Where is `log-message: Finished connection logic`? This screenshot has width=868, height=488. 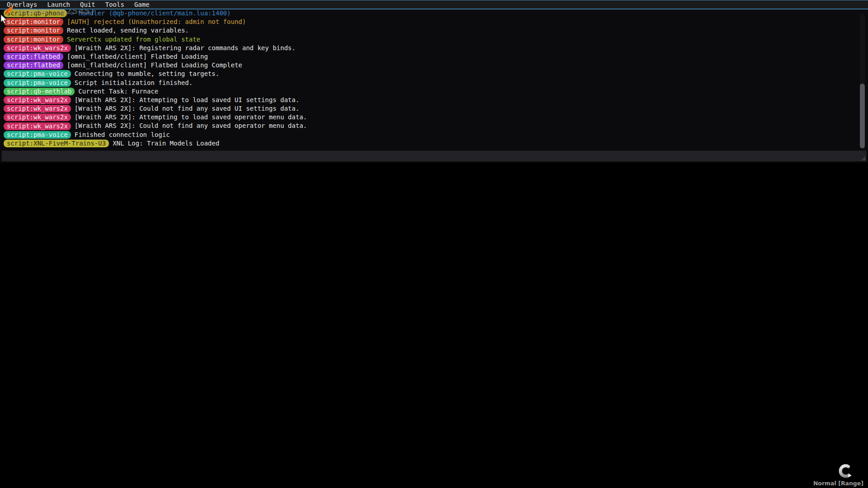
log-message: Finished connection logic is located at coordinates (122, 135).